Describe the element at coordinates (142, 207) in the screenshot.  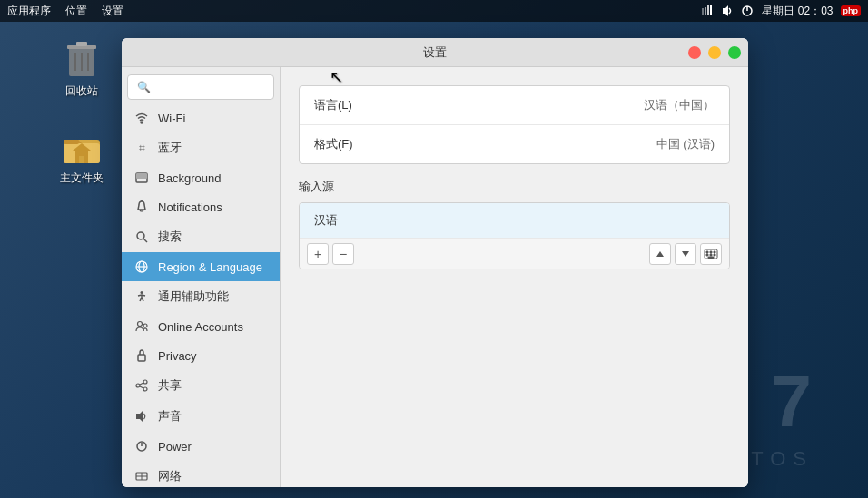
I see `notifications-icon` at that location.